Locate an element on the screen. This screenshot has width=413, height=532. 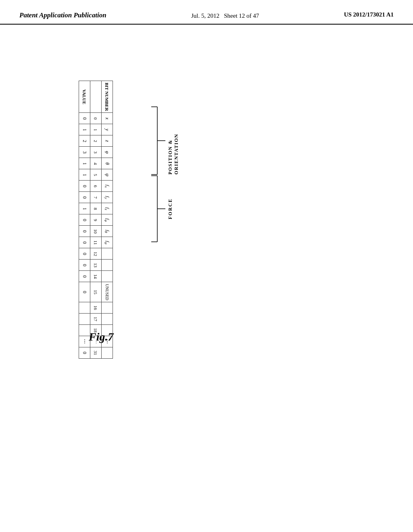
force-label: FORCE is located at coordinates (170, 209).